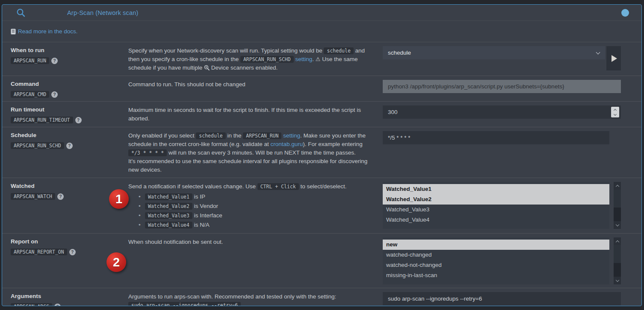 The image size is (644, 310). I want to click on status-indicator-dot, so click(625, 13).